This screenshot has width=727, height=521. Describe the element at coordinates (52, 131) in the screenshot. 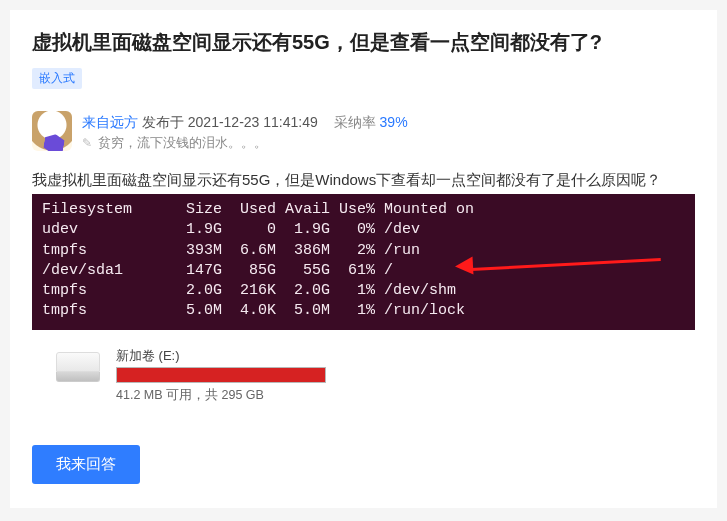

I see `avatar` at that location.